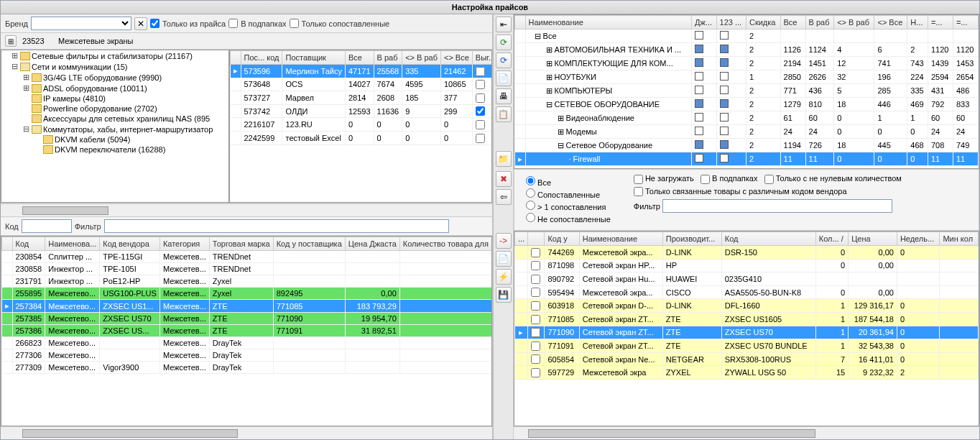 The image size is (980, 440). I want to click on tree-scrollbar, so click(246, 210).